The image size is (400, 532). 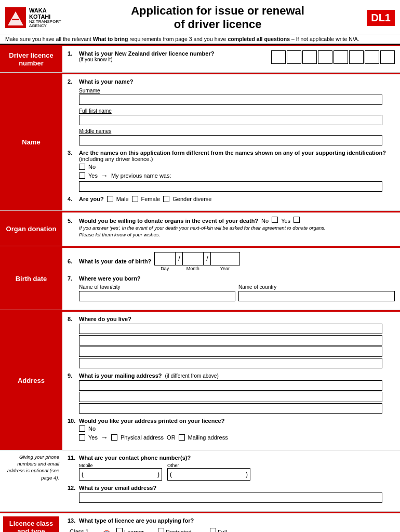 What do you see at coordinates (200, 59) in the screenshot?
I see `driver-licence-section: Driver licence number 1. What is your Ne…` at bounding box center [200, 59].